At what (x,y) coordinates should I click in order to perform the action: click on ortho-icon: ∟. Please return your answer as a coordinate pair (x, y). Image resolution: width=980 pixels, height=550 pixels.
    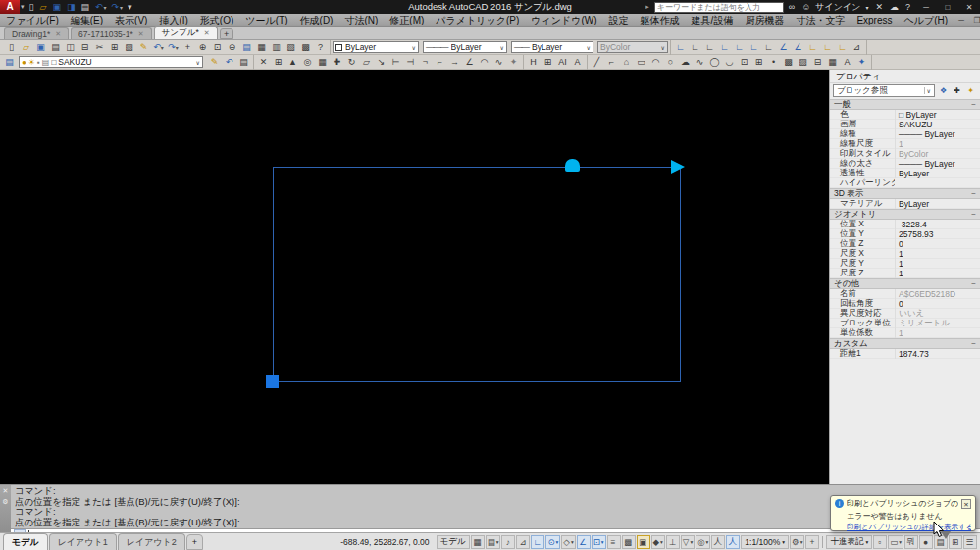
    Looking at the image, I should click on (538, 542).